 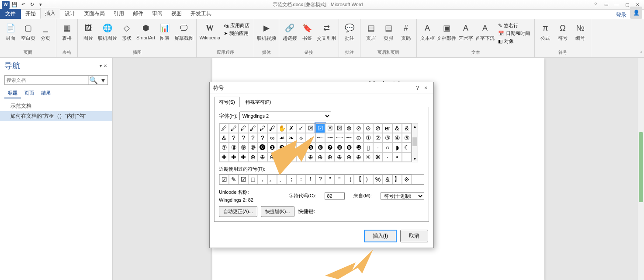 What do you see at coordinates (514, 25) in the screenshot?
I see `cmd-签名行: ✎签名行` at bounding box center [514, 25].